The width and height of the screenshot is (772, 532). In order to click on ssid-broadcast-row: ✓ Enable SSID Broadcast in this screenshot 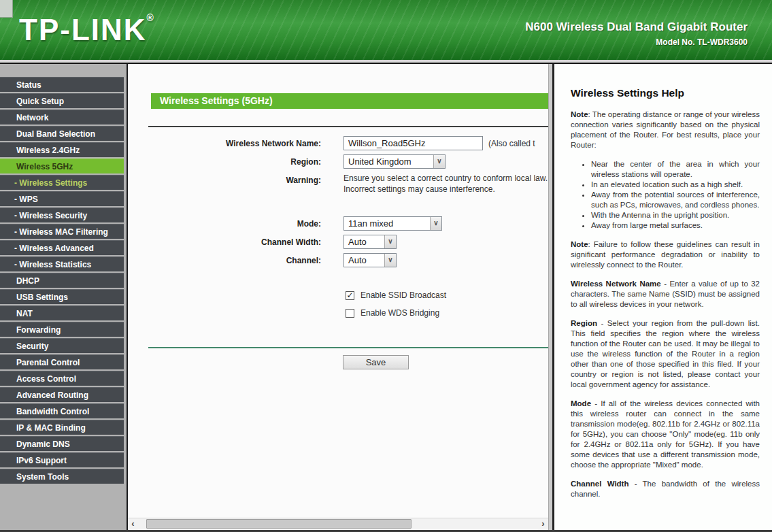, I will do `click(447, 295)`.